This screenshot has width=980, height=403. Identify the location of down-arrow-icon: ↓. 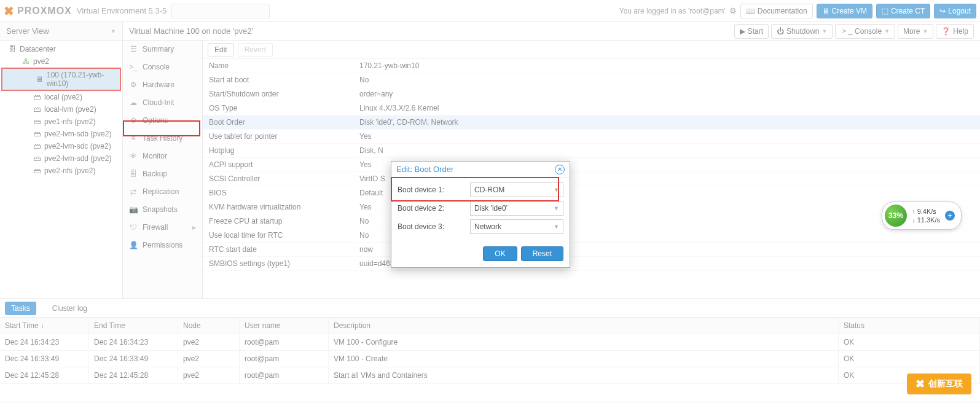
(914, 220).